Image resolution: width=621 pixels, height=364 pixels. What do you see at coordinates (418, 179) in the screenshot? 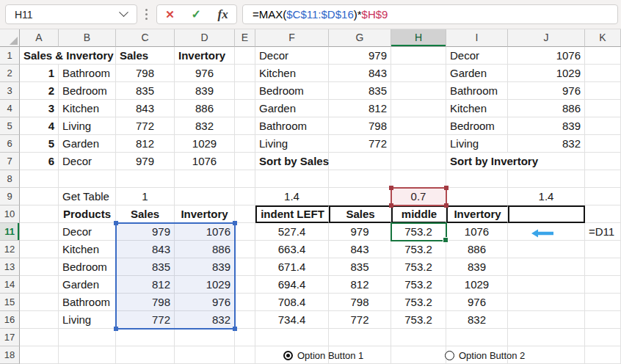
I see `cell-H8` at bounding box center [418, 179].